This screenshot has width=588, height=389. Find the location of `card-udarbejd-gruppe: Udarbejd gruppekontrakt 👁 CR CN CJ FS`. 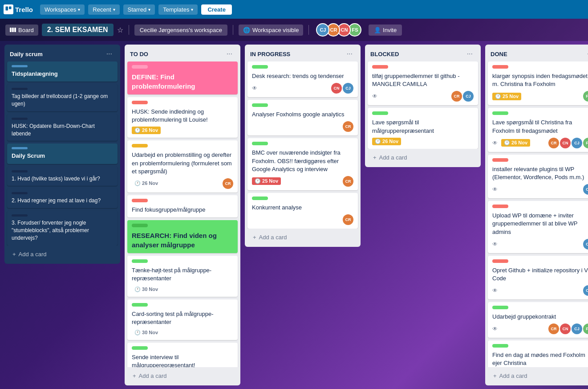

card-udarbejd-gruppe: Udarbejd gruppekontrakt 👁 CR CN CJ FS is located at coordinates (538, 320).